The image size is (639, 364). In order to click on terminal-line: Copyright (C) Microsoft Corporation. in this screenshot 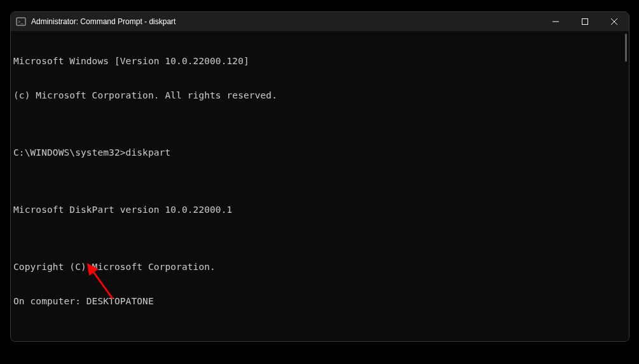, I will do `click(320, 267)`.